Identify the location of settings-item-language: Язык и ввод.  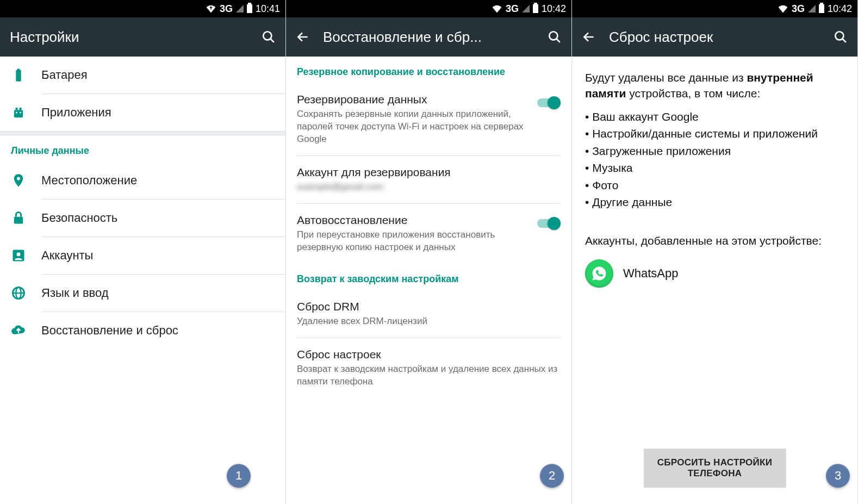
(142, 293).